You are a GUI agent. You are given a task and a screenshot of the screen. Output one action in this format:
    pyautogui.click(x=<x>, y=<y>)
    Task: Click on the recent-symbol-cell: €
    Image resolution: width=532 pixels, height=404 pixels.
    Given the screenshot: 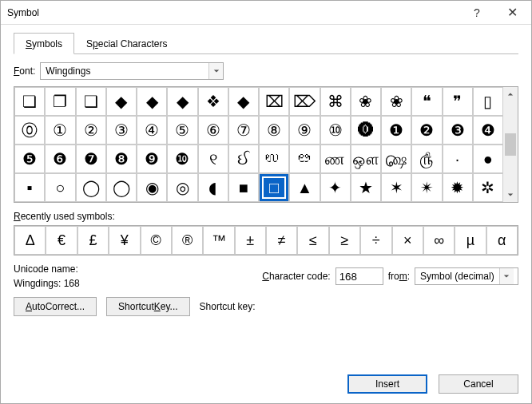 What is the action you would take?
    pyautogui.click(x=61, y=240)
    